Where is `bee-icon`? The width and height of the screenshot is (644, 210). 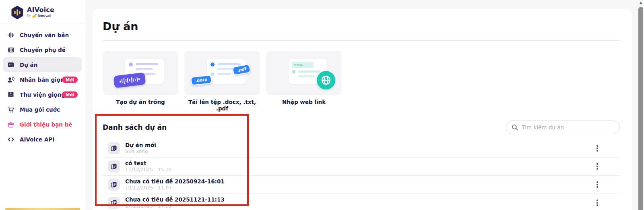
bee-icon is located at coordinates (35, 16).